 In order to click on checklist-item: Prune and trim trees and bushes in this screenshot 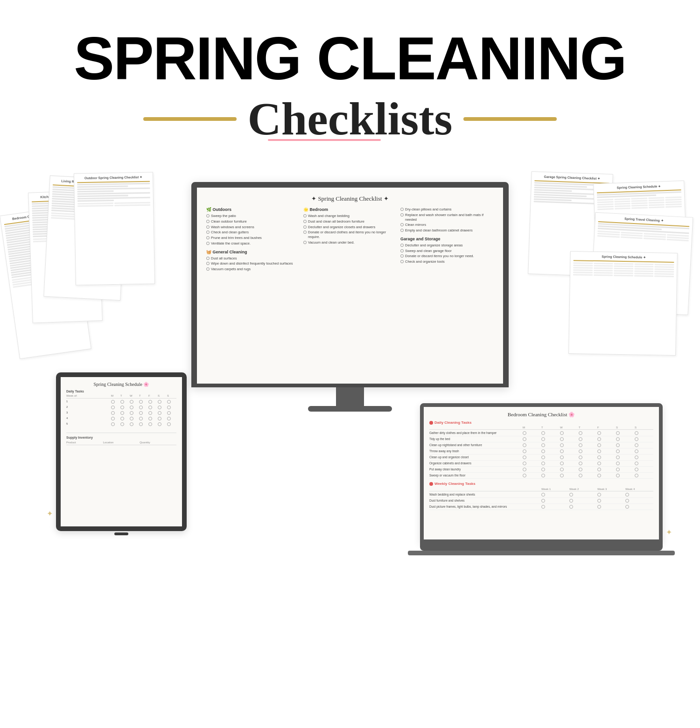, I will do `click(253, 238)`.